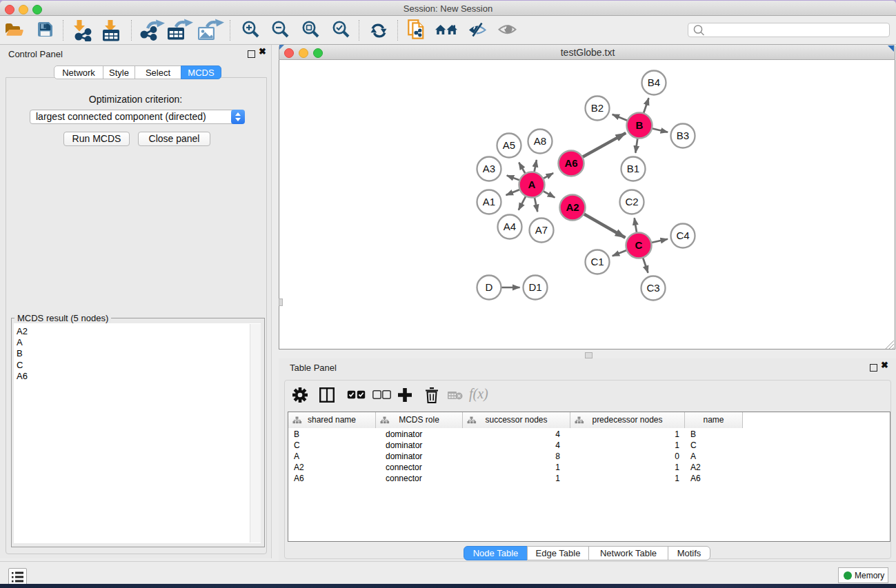 The height and width of the screenshot is (588, 896). I want to click on svg-text: D, so click(490, 287).